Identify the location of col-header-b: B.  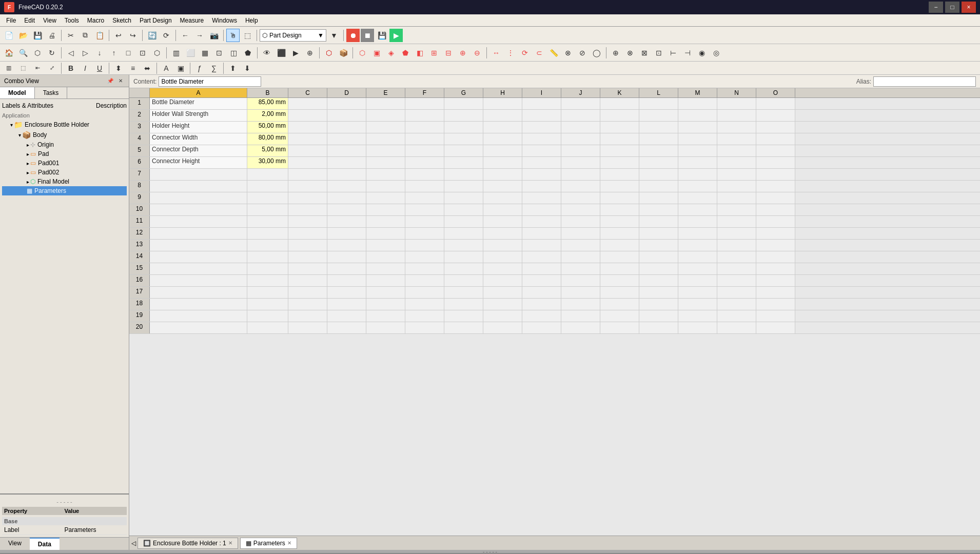
(268, 93).